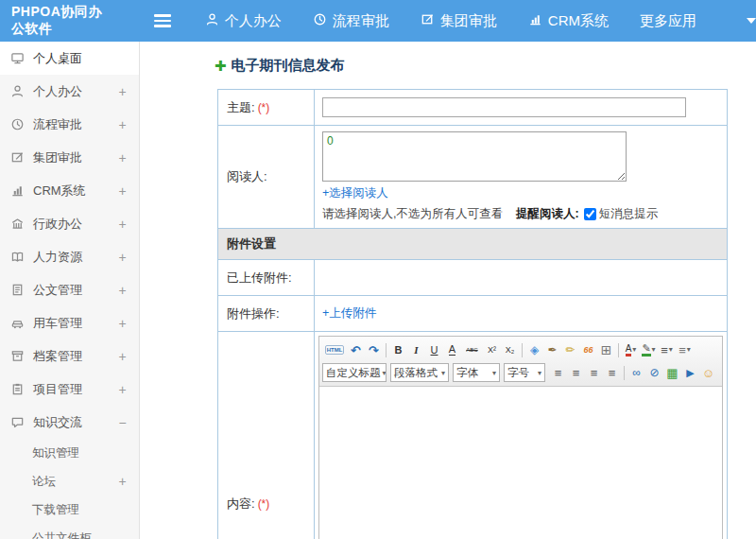  What do you see at coordinates (70, 157) in the screenshot?
I see `sidebar-item-group-approval: 集团审批 +` at bounding box center [70, 157].